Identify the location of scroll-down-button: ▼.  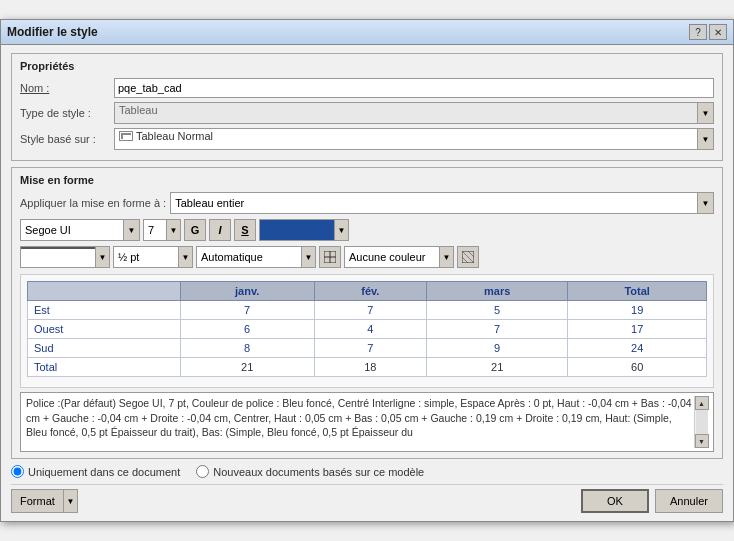
(702, 441).